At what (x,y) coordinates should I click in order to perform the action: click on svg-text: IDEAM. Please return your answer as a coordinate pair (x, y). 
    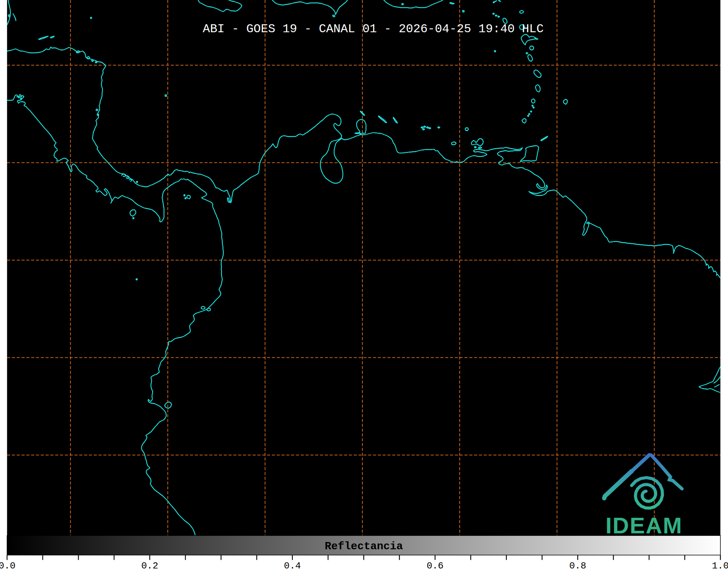
    Looking at the image, I should click on (644, 525).